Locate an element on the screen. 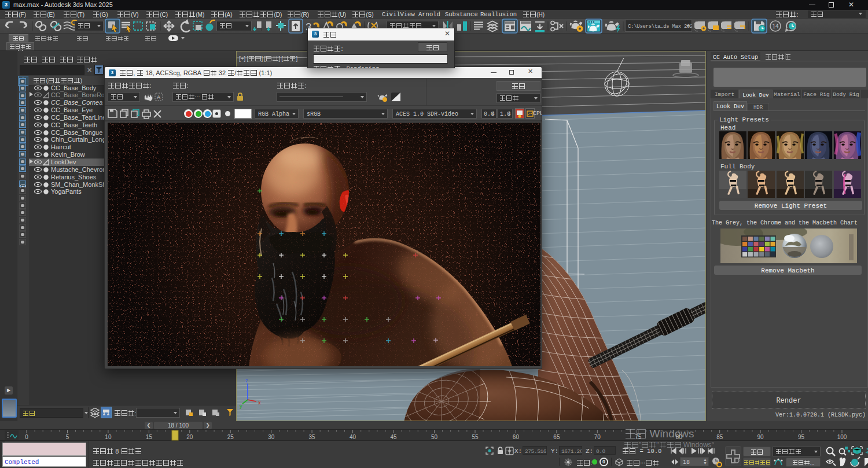 Image resolution: width=868 pixels, height=468 pixels. svg-text: 15 is located at coordinates (149, 437).